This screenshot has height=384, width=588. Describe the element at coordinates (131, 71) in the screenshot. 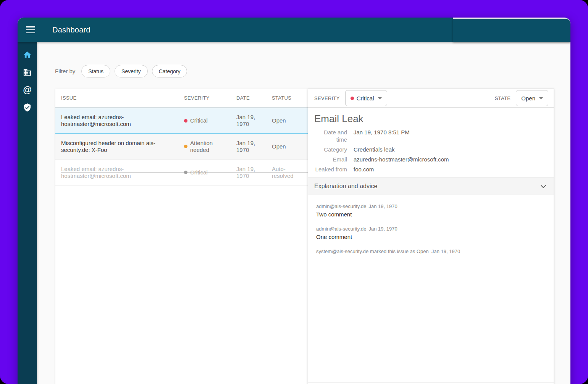

I see `filter-chip-severity: Severity` at that location.